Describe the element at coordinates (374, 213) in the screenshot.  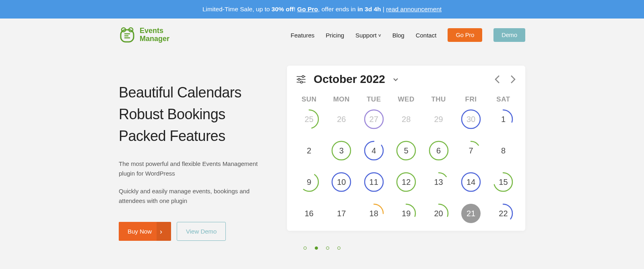
I see `calendar-day-number: 18` at that location.